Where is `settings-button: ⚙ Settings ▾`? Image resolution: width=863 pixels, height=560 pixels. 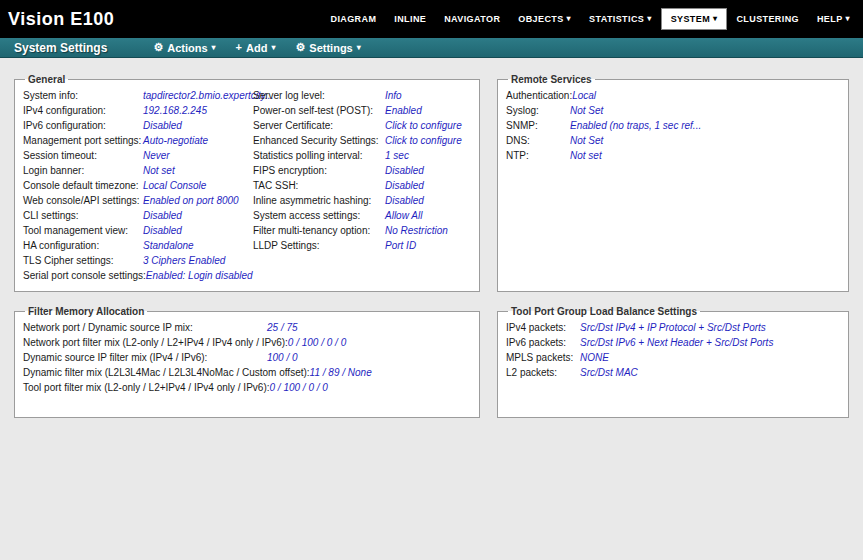
settings-button: ⚙ Settings ▾ is located at coordinates (328, 48).